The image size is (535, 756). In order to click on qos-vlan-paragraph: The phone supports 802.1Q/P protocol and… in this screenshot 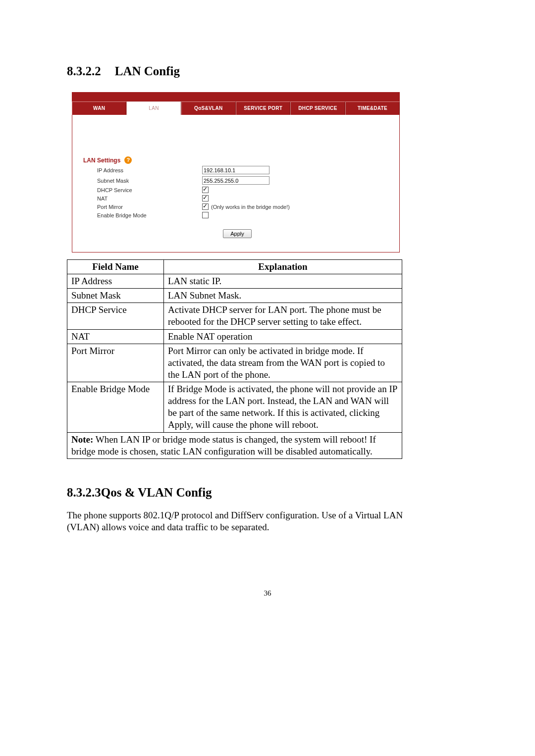, I will do `click(235, 522)`.